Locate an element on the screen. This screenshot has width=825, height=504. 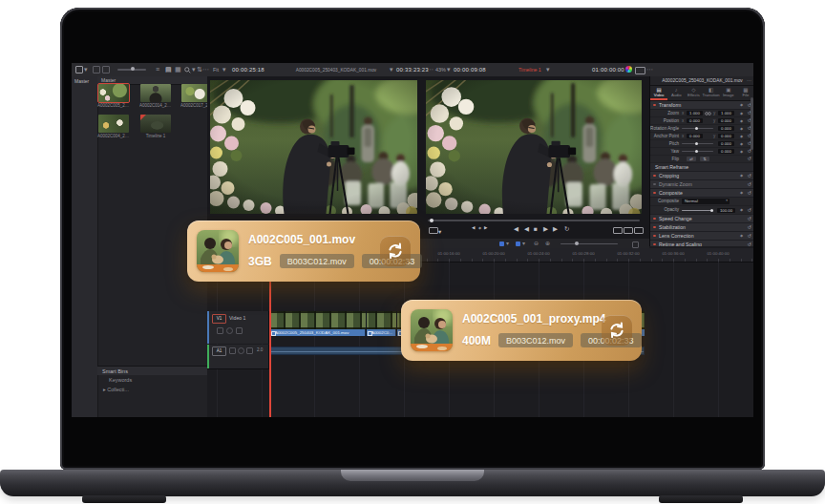
zoom-x-value: 1.000 is located at coordinates (695, 113).